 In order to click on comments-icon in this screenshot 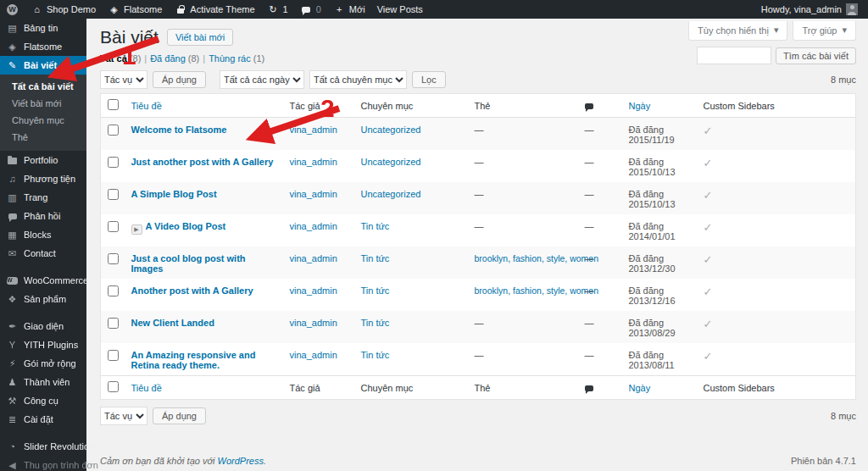, I will do `click(12, 217)`.